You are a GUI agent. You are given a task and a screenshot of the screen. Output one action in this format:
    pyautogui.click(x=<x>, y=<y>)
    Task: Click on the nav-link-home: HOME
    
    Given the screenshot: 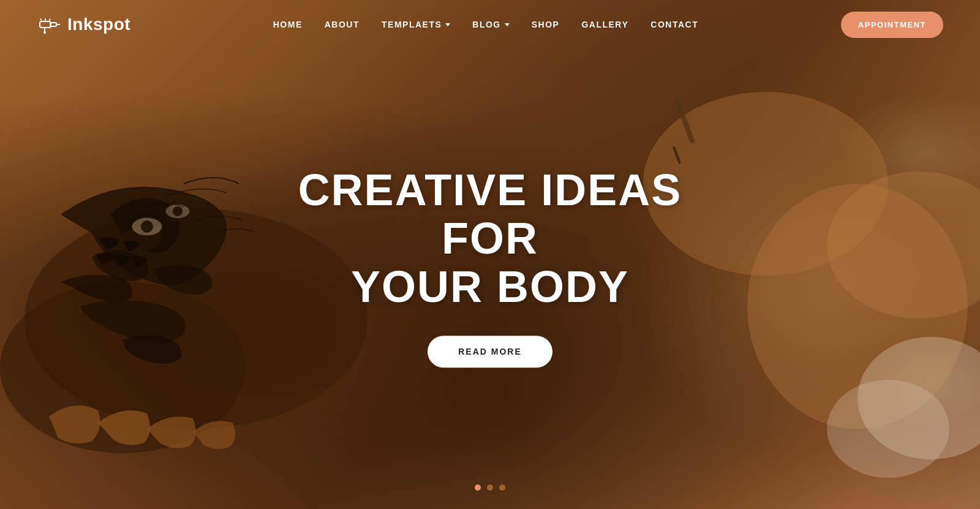 What is the action you would take?
    pyautogui.click(x=288, y=25)
    